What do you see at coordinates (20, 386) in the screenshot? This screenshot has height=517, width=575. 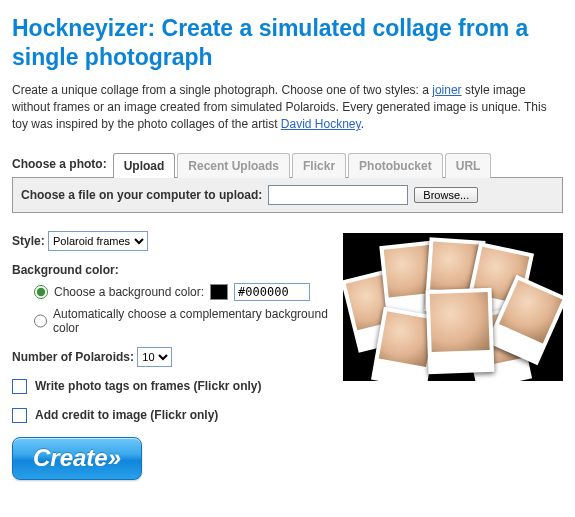 I see `write-tags-checkbox` at bounding box center [20, 386].